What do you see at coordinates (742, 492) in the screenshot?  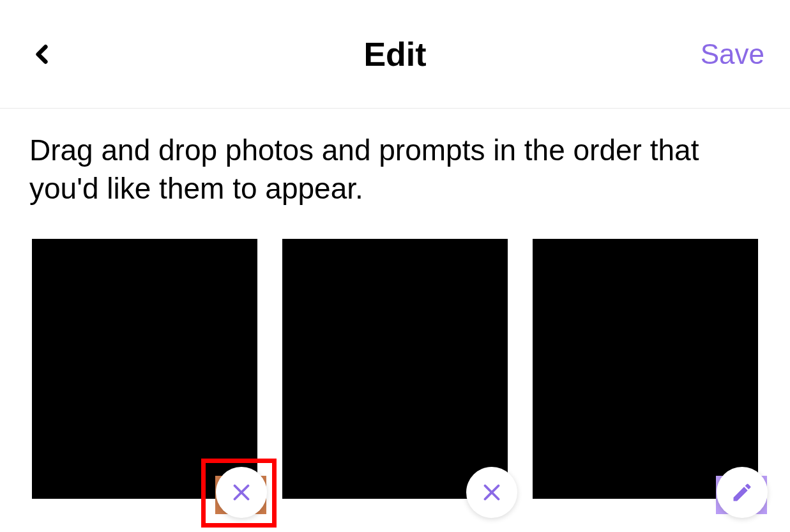 I see `pencil-icon` at bounding box center [742, 492].